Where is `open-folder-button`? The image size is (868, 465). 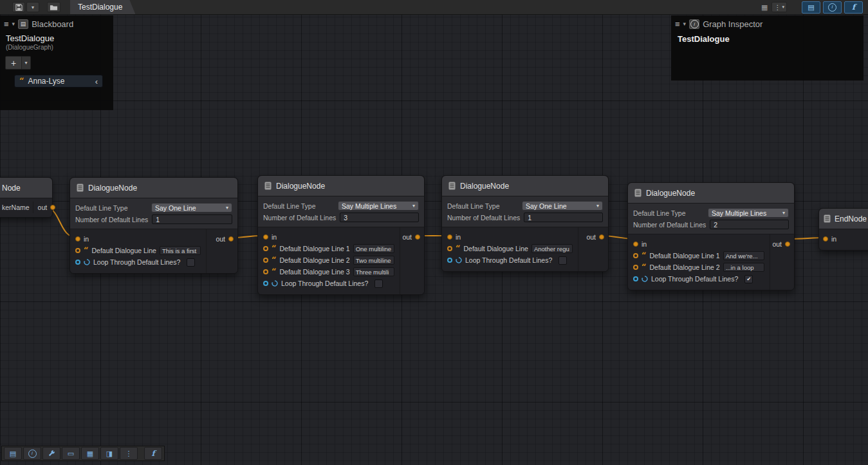 open-folder-button is located at coordinates (54, 7).